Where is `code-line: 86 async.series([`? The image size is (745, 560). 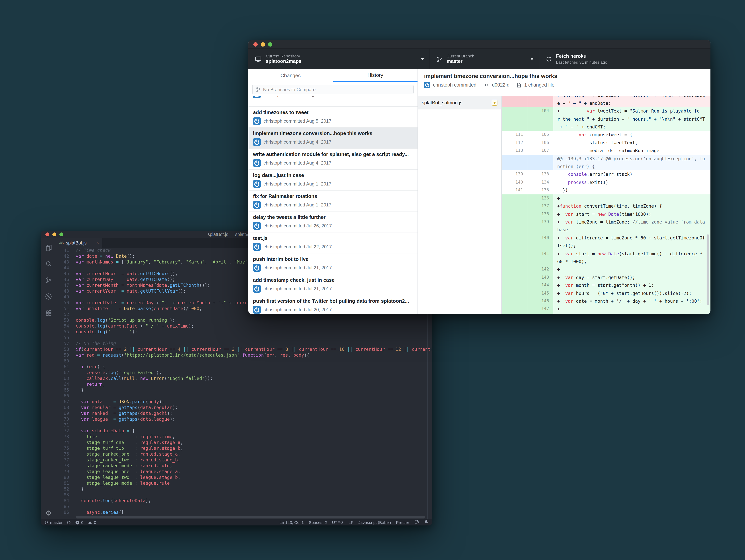
code-line: 86 async.series([ is located at coordinates (244, 512).